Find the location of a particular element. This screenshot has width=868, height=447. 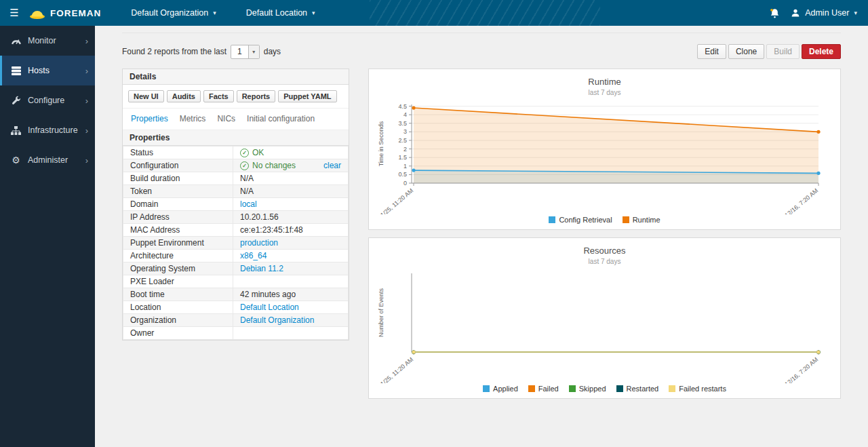

hamburger-icon: ☰ is located at coordinates (14, 12).